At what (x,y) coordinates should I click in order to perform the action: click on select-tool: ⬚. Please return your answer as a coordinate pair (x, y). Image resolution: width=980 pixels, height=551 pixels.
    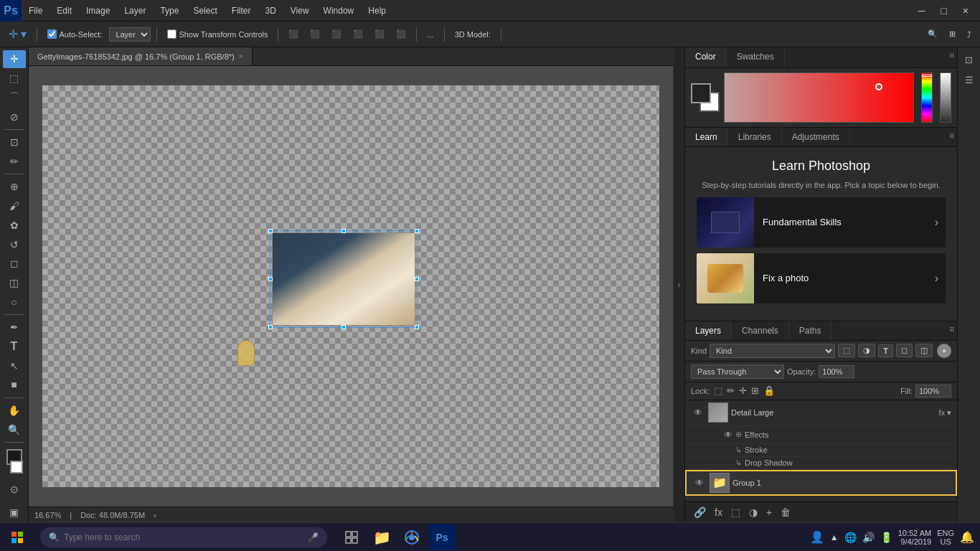
    Looking at the image, I should click on (14, 79).